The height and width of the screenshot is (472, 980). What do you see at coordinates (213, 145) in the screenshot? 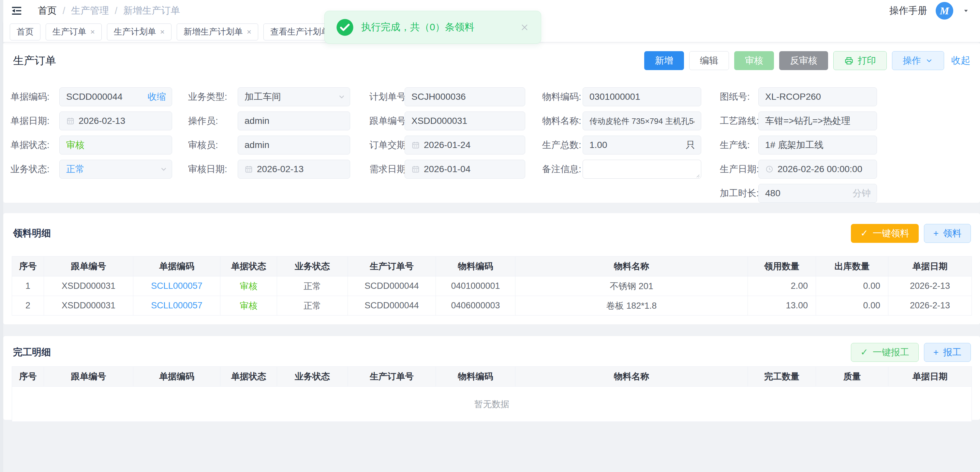
I see `field-label: 审核员:` at bounding box center [213, 145].